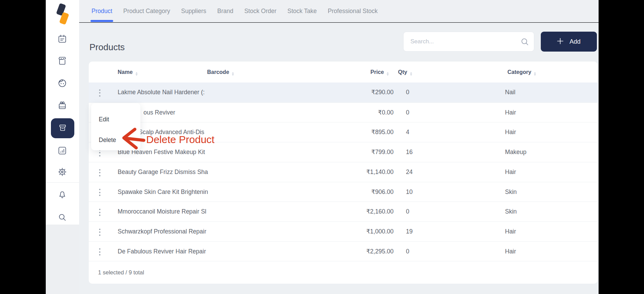 This screenshot has height=294, width=644. I want to click on gift-icon, so click(62, 106).